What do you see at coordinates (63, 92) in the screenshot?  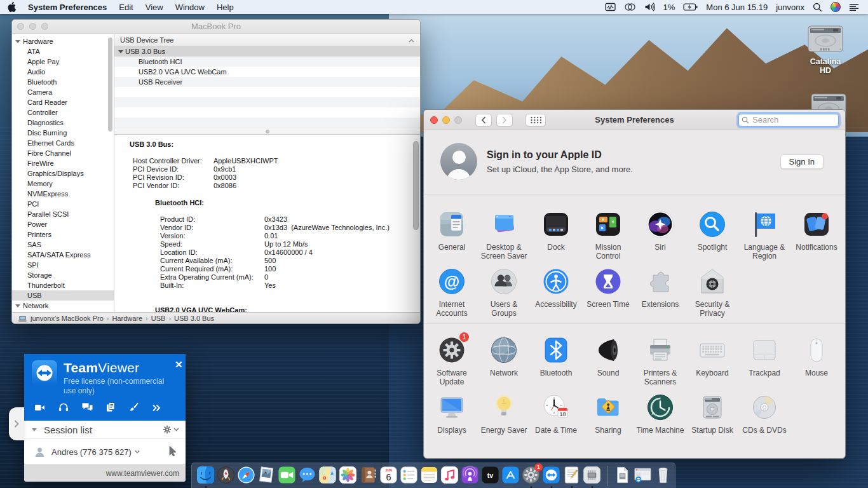 I see `sidebar-item-camera: Camera` at bounding box center [63, 92].